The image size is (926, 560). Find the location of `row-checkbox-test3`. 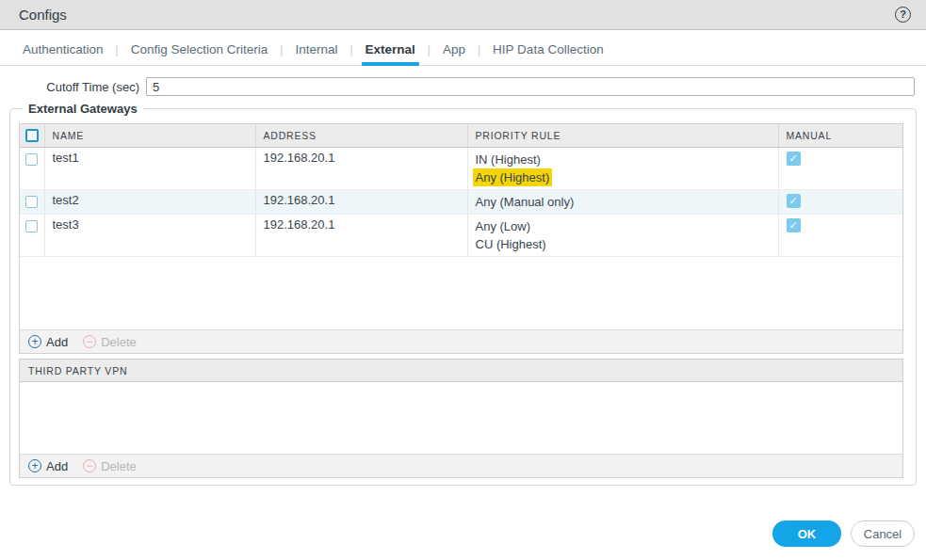

row-checkbox-test3 is located at coordinates (32, 226).